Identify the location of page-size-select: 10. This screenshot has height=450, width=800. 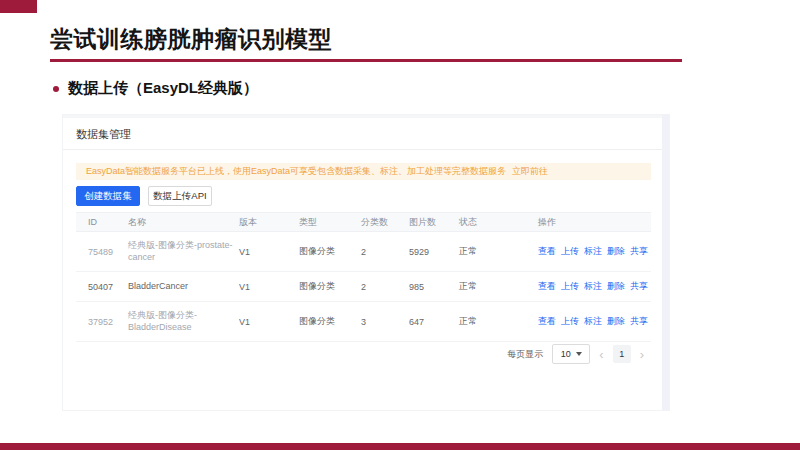
(571, 354).